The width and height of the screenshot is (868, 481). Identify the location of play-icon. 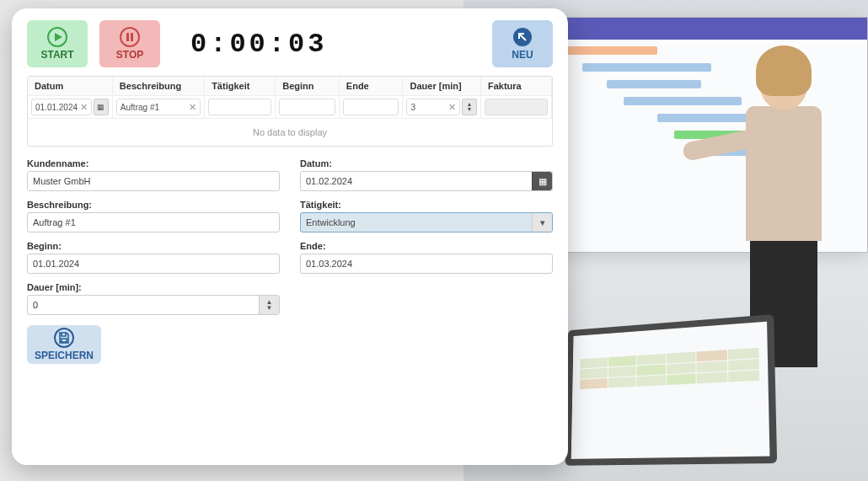
(57, 37).